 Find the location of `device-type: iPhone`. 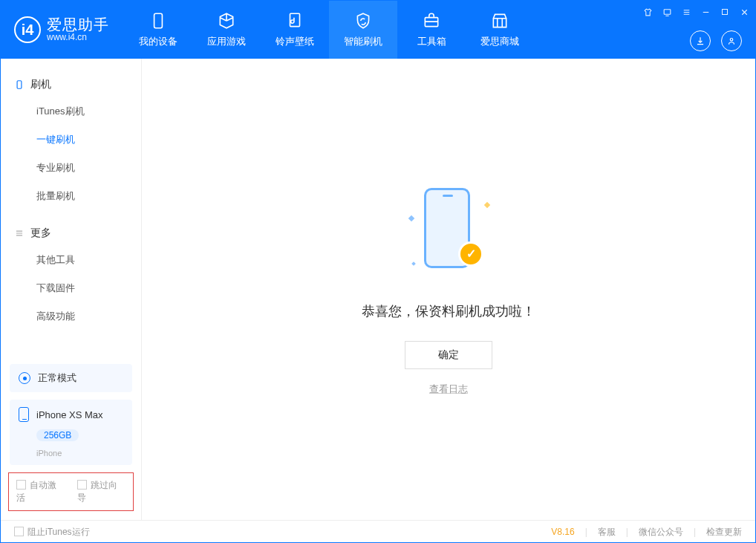

device-type: iPhone is located at coordinates (80, 453).